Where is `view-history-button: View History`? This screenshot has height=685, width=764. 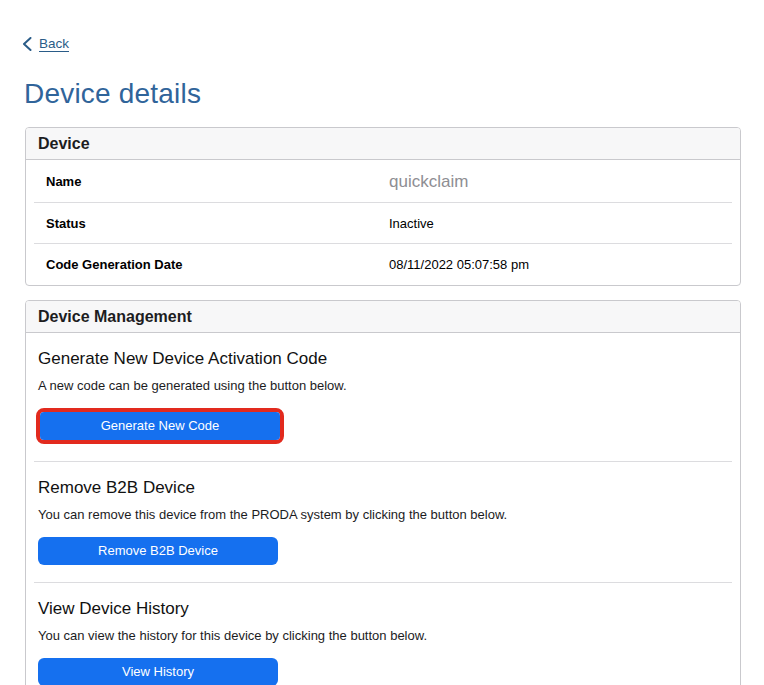
view-history-button: View History is located at coordinates (158, 672).